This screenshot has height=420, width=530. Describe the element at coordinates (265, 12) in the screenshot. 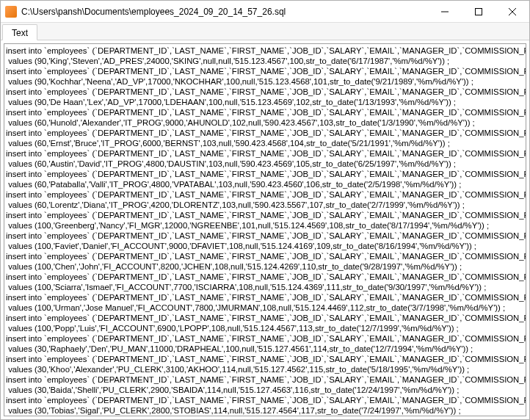

I see `titlebar: C:\Users\pansh\Documents\employees_2024_…` at that location.